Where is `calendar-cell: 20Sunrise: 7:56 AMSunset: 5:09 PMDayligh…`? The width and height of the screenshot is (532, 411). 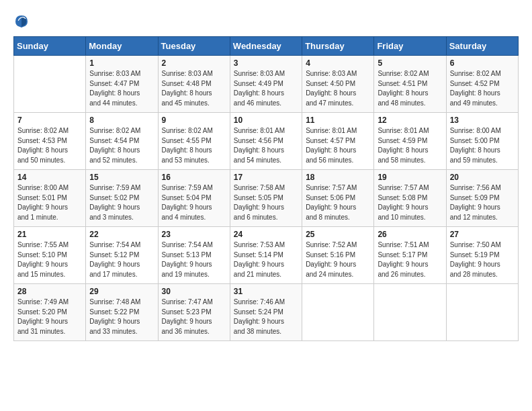
calendar-cell: 20Sunrise: 7:56 AMSunset: 5:09 PMDayligh… is located at coordinates (482, 199).